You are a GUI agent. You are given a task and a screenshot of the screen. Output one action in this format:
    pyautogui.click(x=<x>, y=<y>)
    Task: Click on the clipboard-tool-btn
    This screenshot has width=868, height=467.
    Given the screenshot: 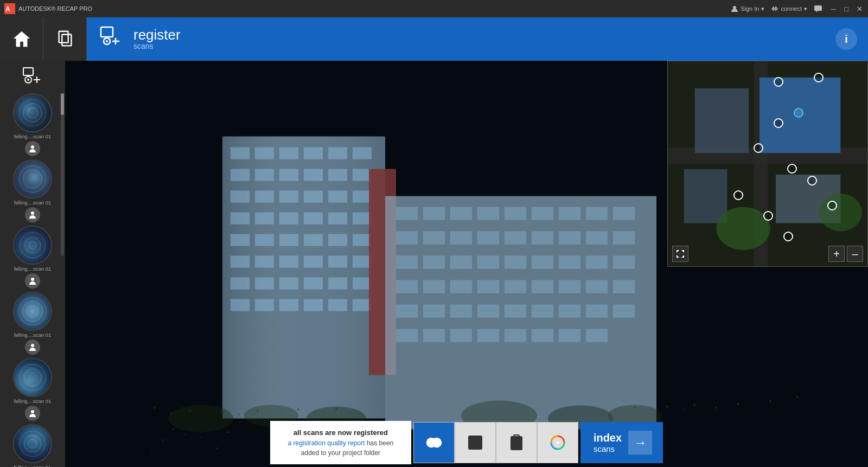 What is the action you would take?
    pyautogui.click(x=516, y=443)
    